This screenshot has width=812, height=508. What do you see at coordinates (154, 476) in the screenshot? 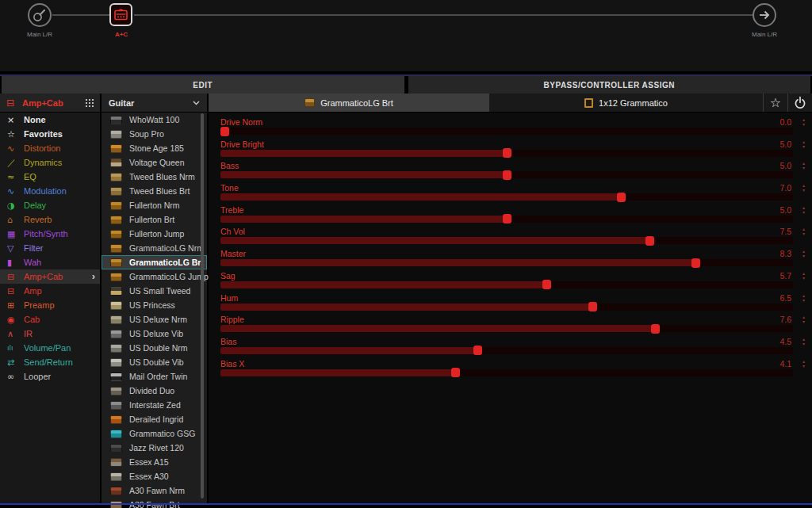
I see `model-item-essex-a30: Essex A30` at bounding box center [154, 476].